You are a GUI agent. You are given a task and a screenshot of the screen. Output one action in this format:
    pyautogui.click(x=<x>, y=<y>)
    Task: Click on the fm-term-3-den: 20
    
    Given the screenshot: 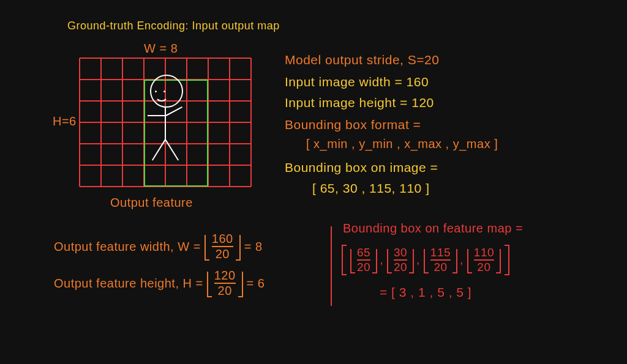 What is the action you would take?
    pyautogui.click(x=484, y=267)
    